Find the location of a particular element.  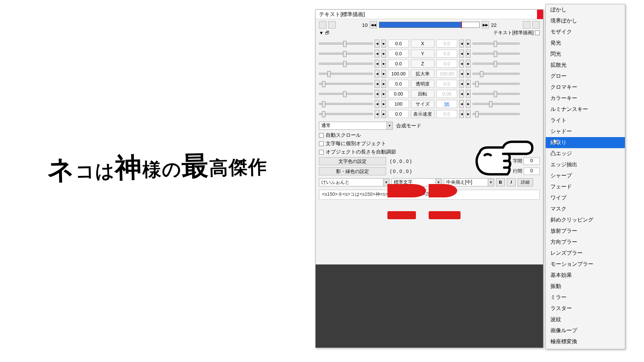

collapse-toggle: ▼ is located at coordinates (321, 33).